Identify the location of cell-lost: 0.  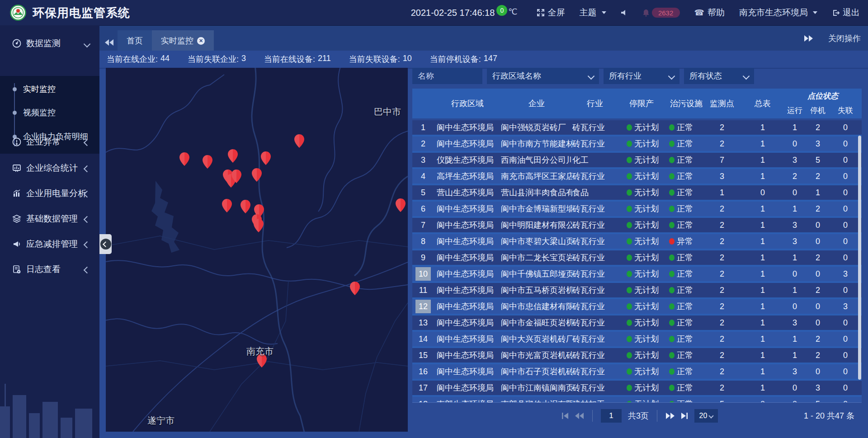
(845, 290).